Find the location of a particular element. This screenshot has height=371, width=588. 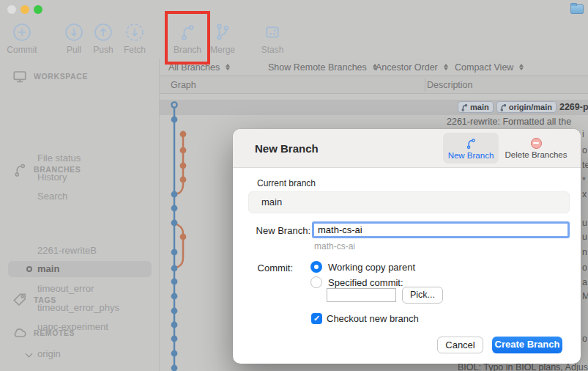

sidebar-section-branches: BRANCHES is located at coordinates (80, 169).